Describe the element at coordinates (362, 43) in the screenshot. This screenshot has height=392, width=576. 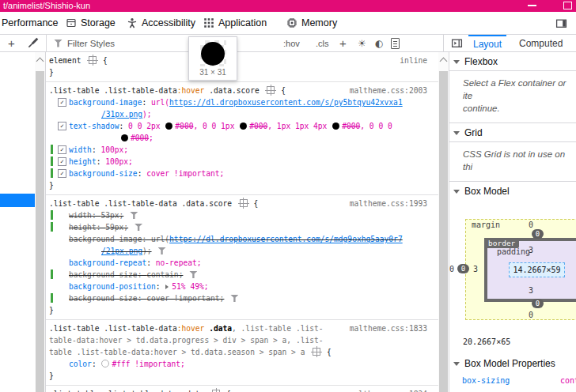
I see `light-mode-simulation-icon: ☀` at that location.